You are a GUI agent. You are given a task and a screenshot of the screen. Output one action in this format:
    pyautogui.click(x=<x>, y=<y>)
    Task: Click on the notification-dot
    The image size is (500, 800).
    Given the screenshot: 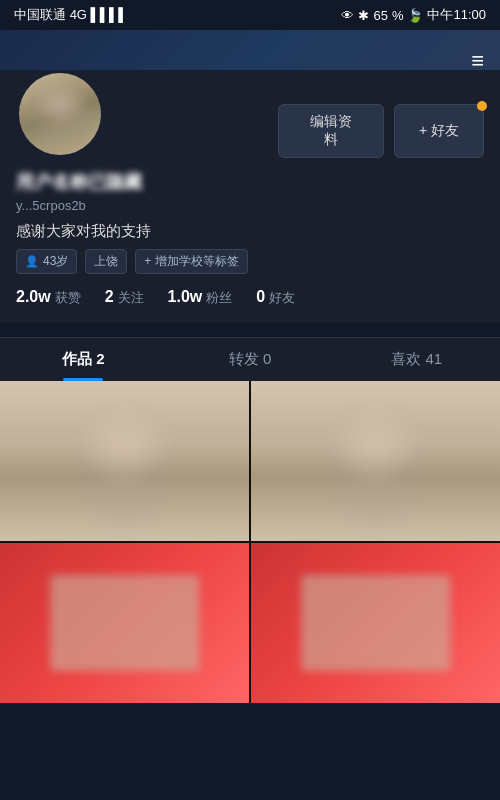 What is the action you would take?
    pyautogui.click(x=482, y=106)
    